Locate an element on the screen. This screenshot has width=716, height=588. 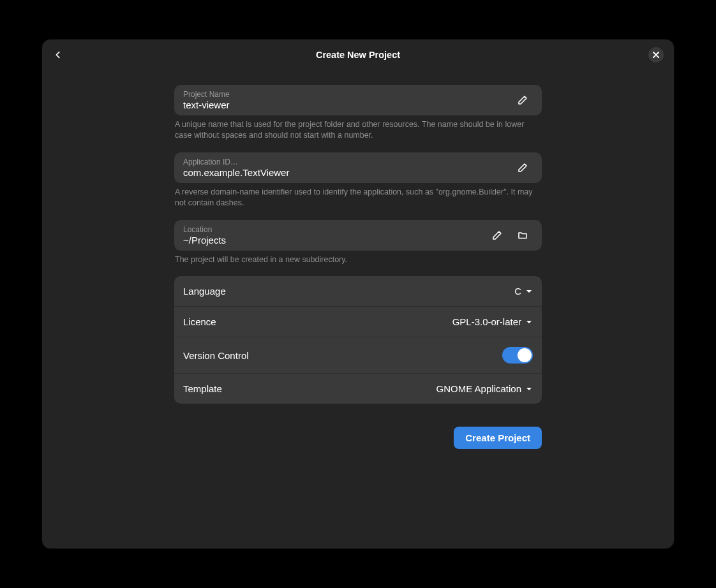
location-edit-button is located at coordinates (497, 235).